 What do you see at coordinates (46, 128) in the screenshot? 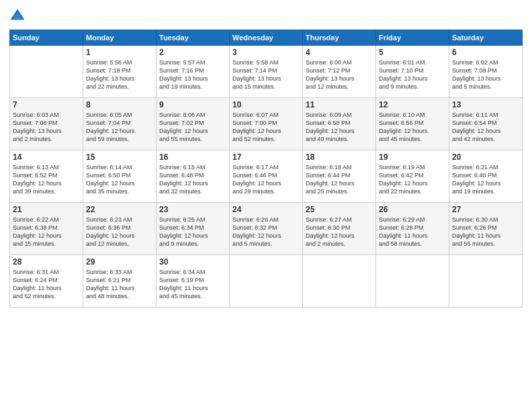
I see `day-info: Sunrise: 6:03 AM Sunset: 7:06 PM Dayligh…` at bounding box center [46, 128].